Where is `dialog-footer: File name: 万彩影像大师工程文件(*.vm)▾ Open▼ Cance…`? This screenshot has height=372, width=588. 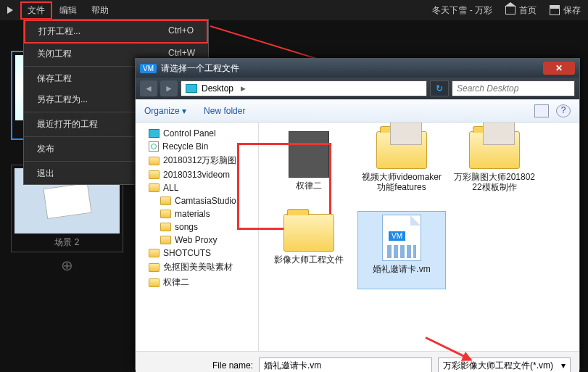
dialog-footer: File name: 万彩影像大师工程文件(*.vm)▾ Open▼ Cance… is located at coordinates (357, 361).